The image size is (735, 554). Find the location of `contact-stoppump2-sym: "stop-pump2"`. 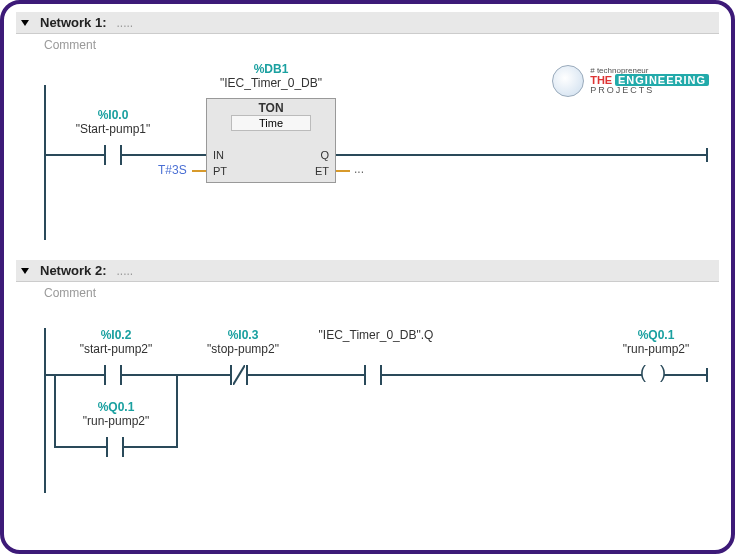

contact-stoppump2-sym: "stop-pump2" is located at coordinates (243, 349).